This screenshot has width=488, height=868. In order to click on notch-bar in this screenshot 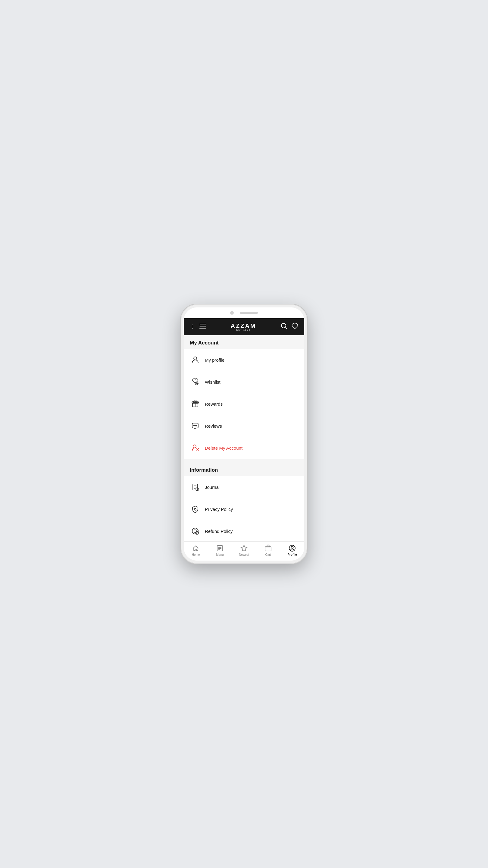, I will do `click(244, 313)`.